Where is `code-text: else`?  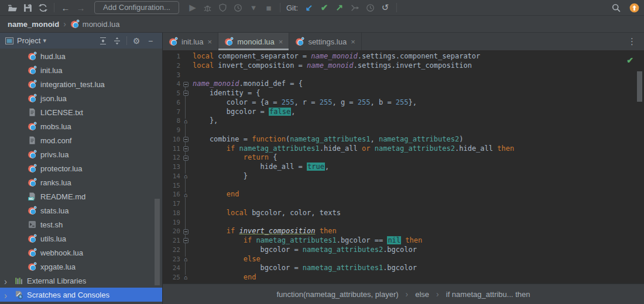 code-text: else is located at coordinates (226, 260).